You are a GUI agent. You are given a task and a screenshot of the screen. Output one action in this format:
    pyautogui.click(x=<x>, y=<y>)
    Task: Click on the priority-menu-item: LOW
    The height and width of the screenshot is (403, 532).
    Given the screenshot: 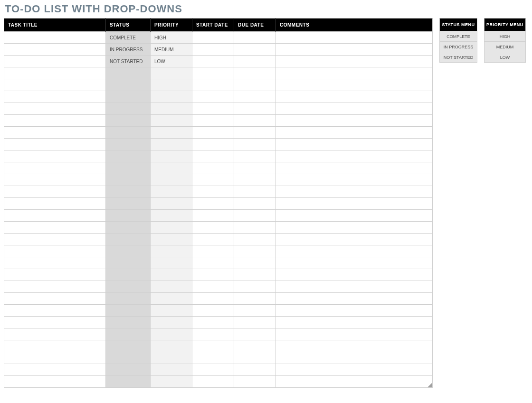 What is the action you would take?
    pyautogui.click(x=505, y=57)
    